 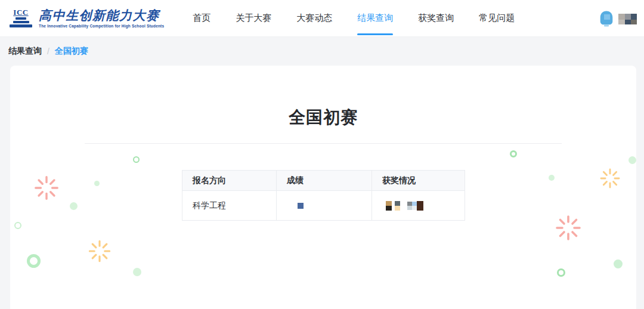 What do you see at coordinates (314, 18) in the screenshot?
I see `nav-item-news: 大赛动态` at bounding box center [314, 18].